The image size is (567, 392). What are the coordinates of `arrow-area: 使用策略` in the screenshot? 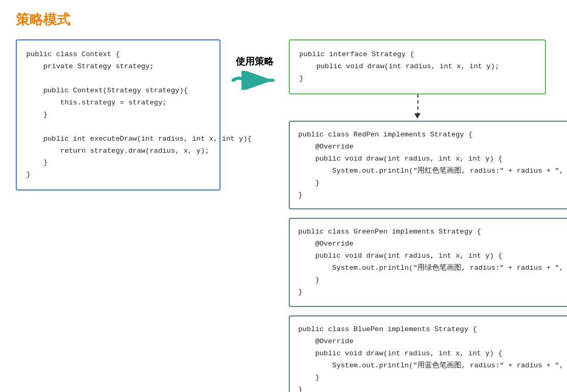 It's located at (255, 65).